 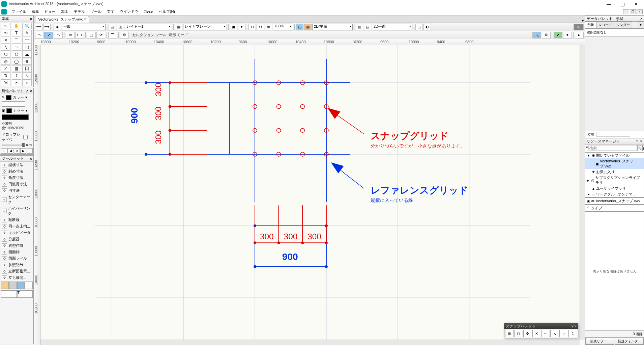 What do you see at coordinates (27, 54) in the screenshot?
I see `cloud-tool: ☁` at bounding box center [27, 54].